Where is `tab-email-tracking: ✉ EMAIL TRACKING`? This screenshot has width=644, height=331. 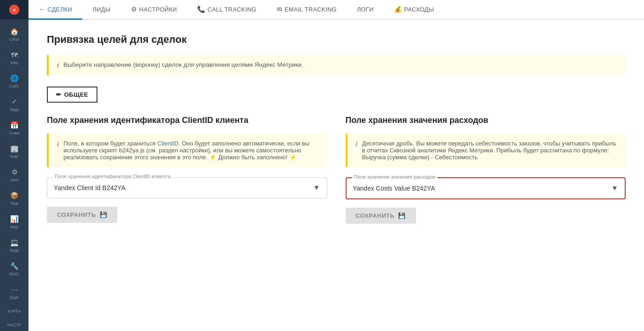
tab-email-tracking: ✉ EMAIL TRACKING is located at coordinates (307, 10).